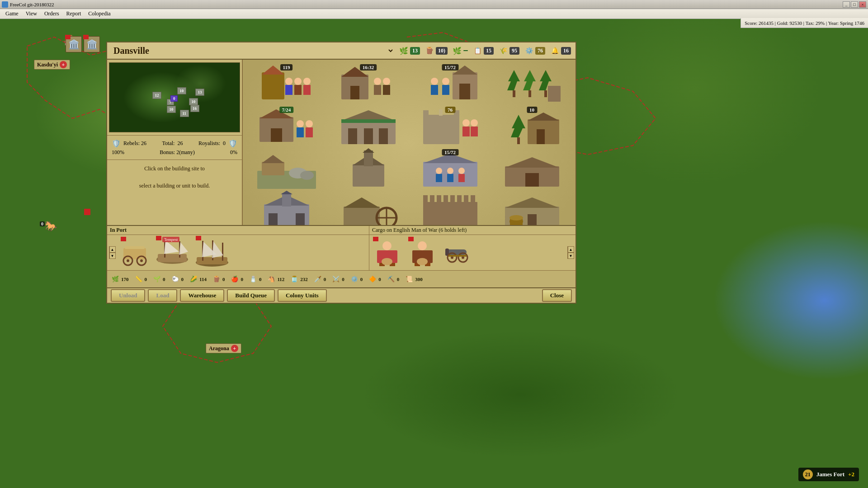  Describe the element at coordinates (442, 51) in the screenshot. I see `lumber-value: 10)` at that location.